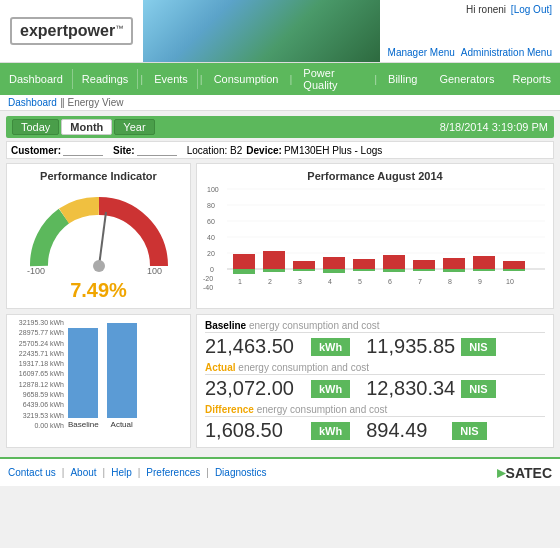 The width and height of the screenshot is (560, 548). Describe the element at coordinates (140, 472) in the screenshot. I see `footer-sep3: |` at that location.